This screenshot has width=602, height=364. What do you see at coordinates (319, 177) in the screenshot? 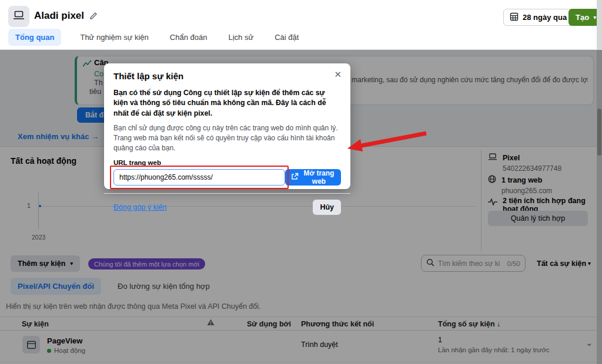
I see `open-website-label: Mở trang web` at bounding box center [319, 177].